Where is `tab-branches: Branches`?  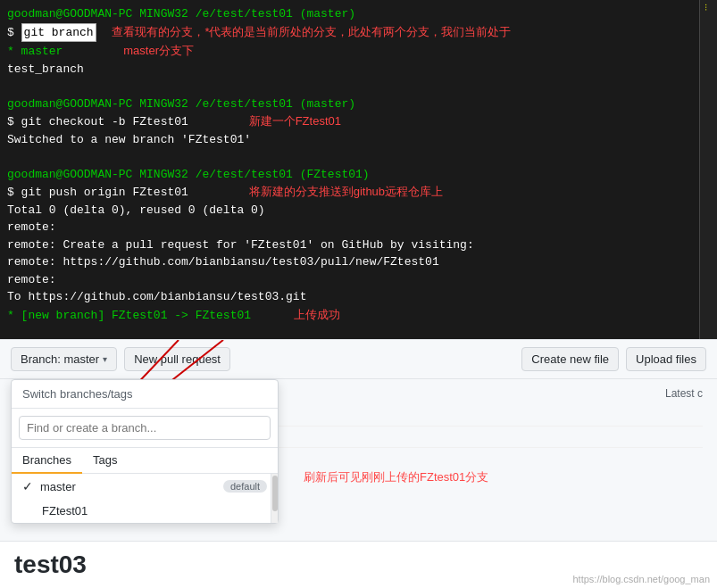
tab-branches: Branches is located at coordinates (46, 460).